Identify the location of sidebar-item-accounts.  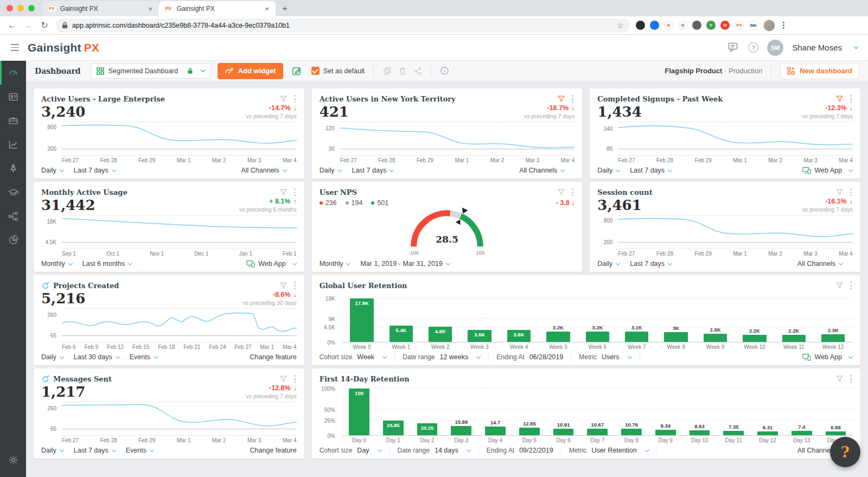
(13, 120).